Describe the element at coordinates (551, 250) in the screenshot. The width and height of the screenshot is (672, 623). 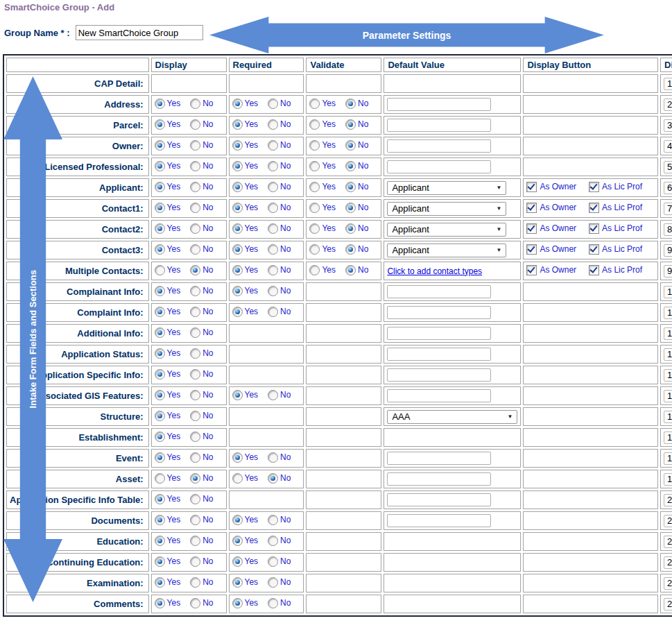
I see `checkbox-option: As Owner` at that location.